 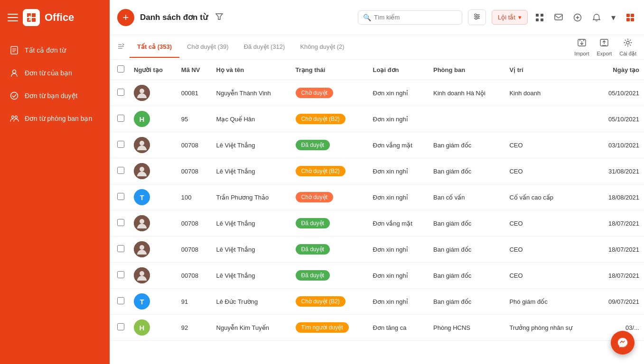 What do you see at coordinates (597, 18) in the screenshot?
I see `bell-icon` at bounding box center [597, 18].